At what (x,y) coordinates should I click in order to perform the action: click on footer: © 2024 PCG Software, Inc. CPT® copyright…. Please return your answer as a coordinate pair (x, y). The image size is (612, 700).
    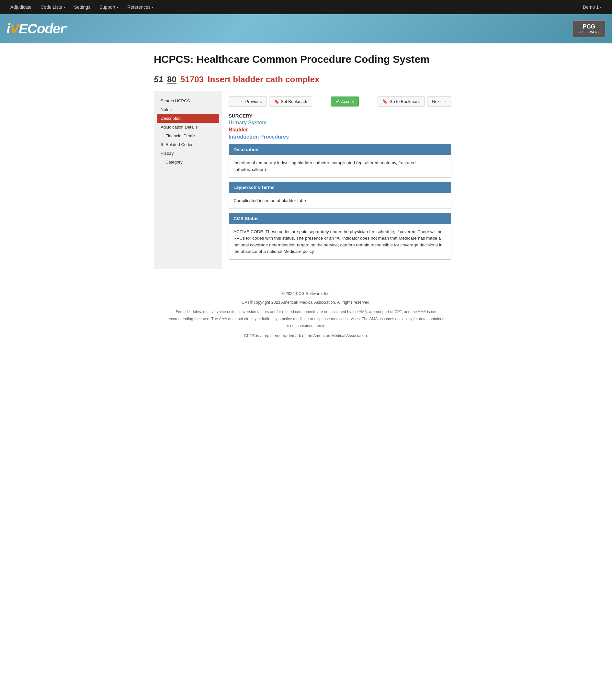
    Looking at the image, I should click on (306, 315).